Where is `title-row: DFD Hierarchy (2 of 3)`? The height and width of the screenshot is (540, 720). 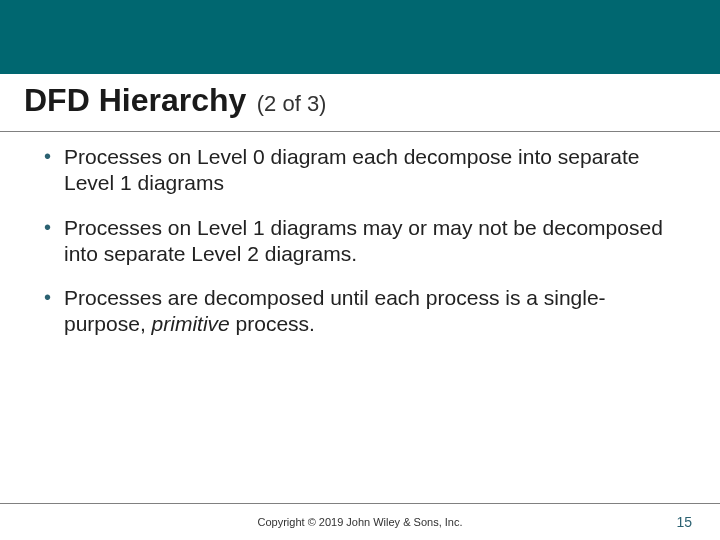
title-row: DFD Hierarchy (2 of 3) is located at coordinates (360, 102).